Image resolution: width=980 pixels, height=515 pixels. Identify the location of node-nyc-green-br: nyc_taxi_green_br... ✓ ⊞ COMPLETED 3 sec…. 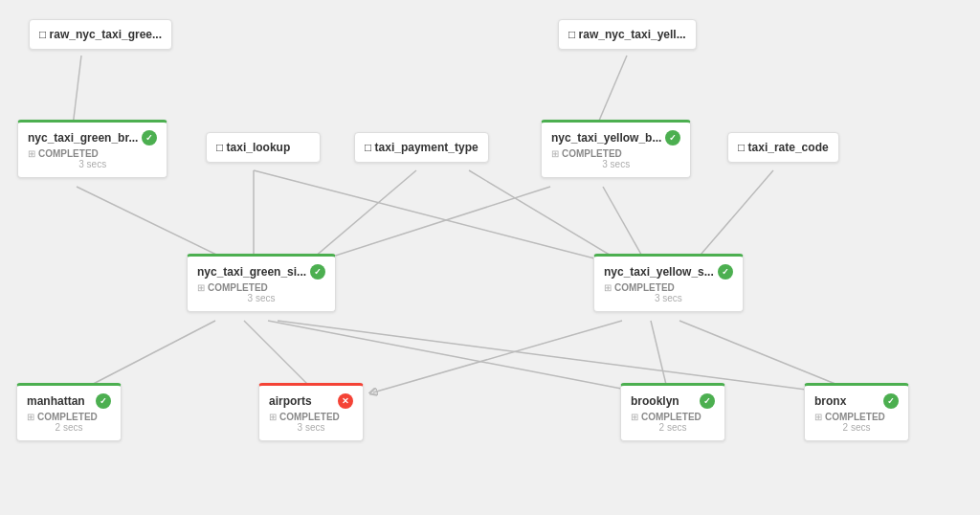
(92, 149).